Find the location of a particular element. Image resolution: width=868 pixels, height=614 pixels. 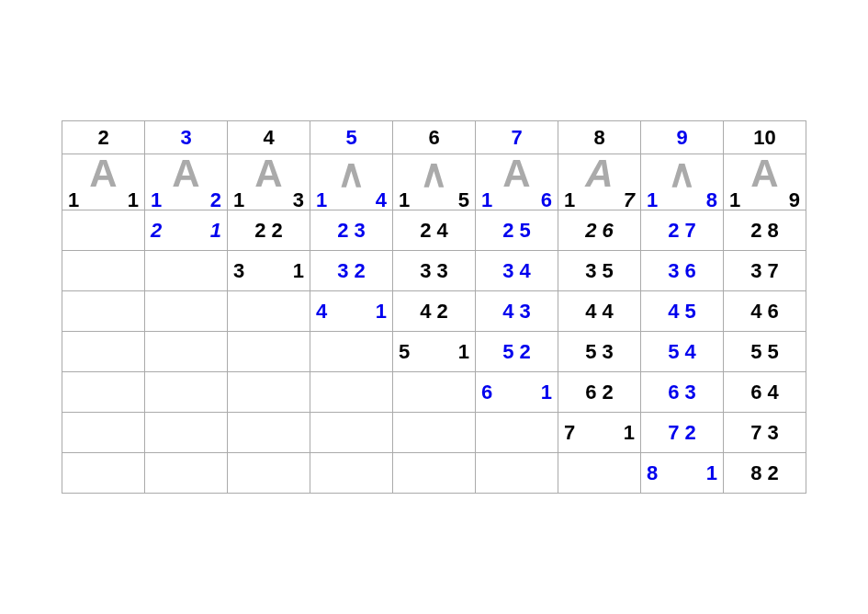

table-row: 51 5 2 5 3 5 4 5 5 is located at coordinates (434, 352).